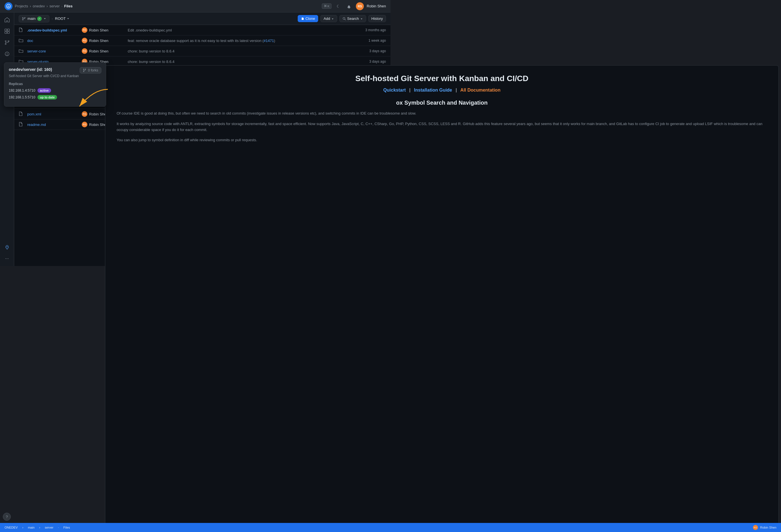  I want to click on dots-icon: ···, so click(7, 259).